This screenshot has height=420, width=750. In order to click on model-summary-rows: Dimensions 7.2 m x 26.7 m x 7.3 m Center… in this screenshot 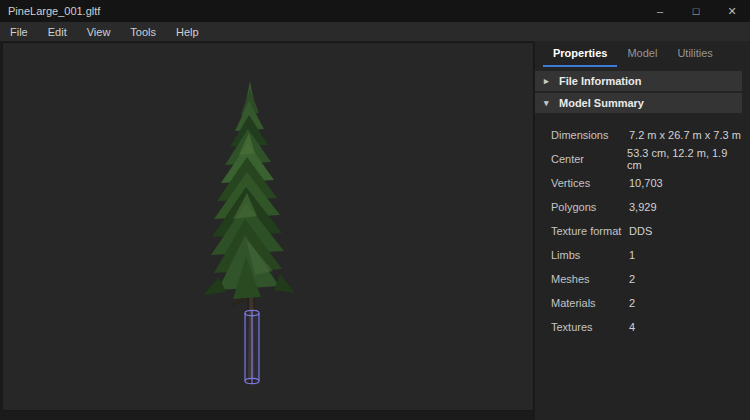, I will do `click(638, 227)`.